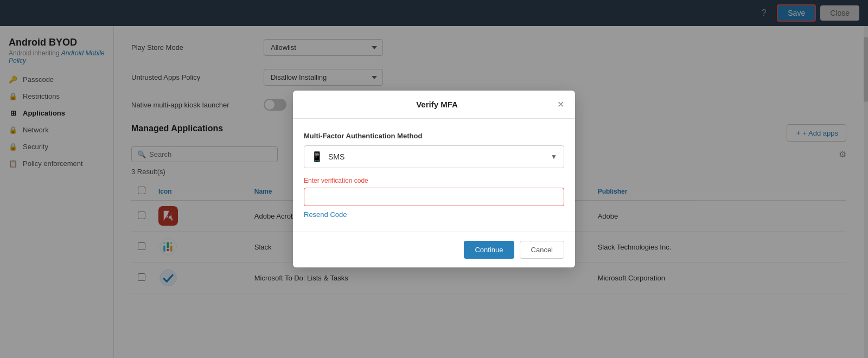 The height and width of the screenshot is (358, 868). Describe the element at coordinates (434, 197) in the screenshot. I see `verification-code-input` at that location.